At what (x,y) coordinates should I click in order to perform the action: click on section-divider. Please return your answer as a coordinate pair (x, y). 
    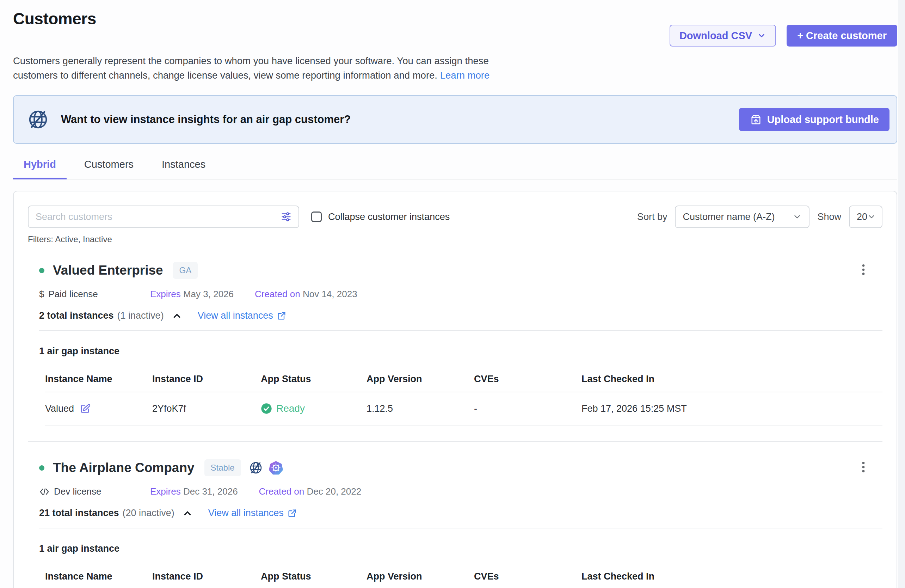
    Looking at the image, I should click on (461, 331).